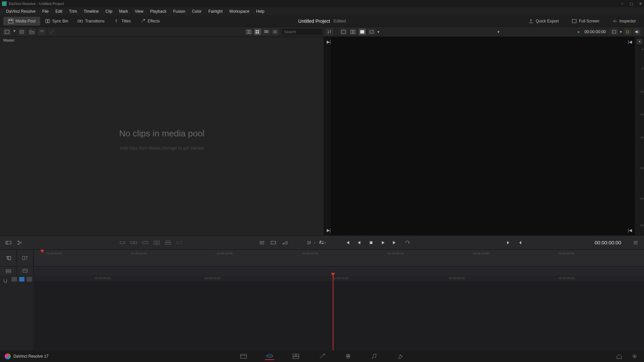 This screenshot has width=644, height=362. What do you see at coordinates (32, 32) in the screenshot?
I see `import-folder-button` at bounding box center [32, 32].